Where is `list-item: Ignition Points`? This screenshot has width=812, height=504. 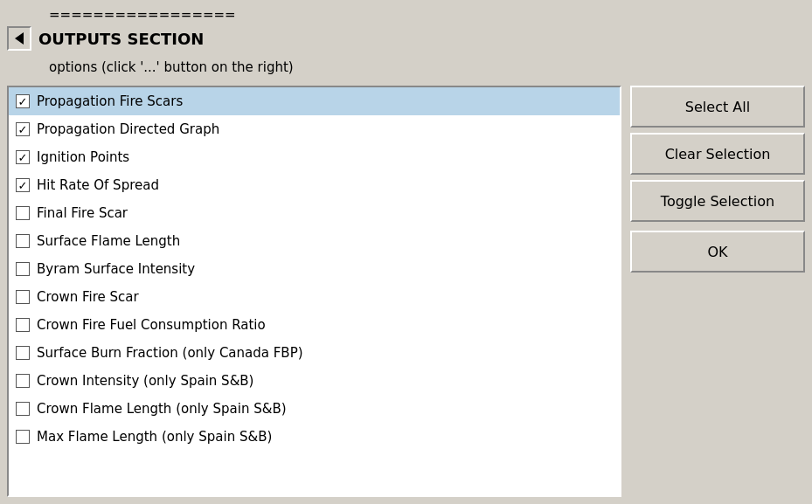
list-item: Ignition Points is located at coordinates (315, 157).